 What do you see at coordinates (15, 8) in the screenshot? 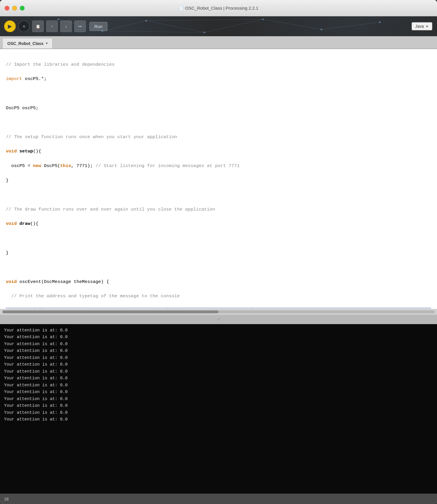
I see `window-controls` at bounding box center [15, 8].